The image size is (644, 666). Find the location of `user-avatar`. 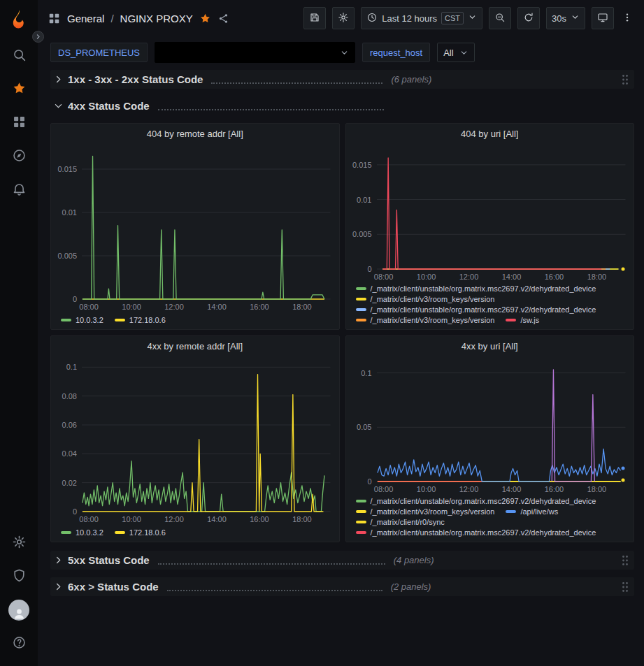

user-avatar is located at coordinates (19, 610).